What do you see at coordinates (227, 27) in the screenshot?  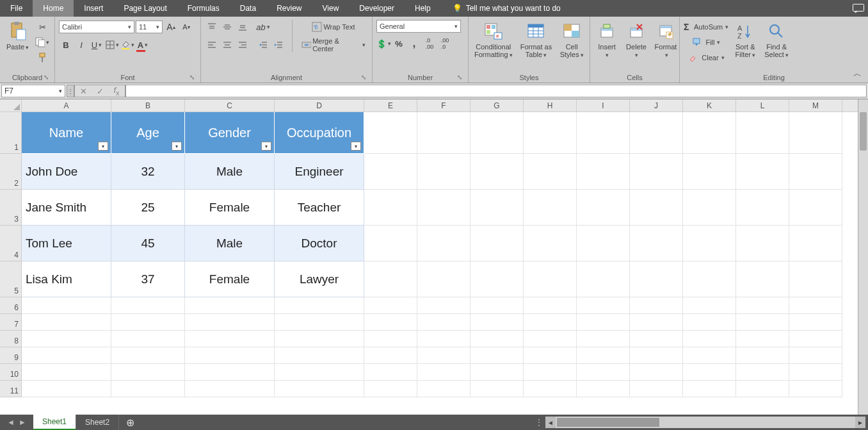 I see `align-middle-button` at bounding box center [227, 27].